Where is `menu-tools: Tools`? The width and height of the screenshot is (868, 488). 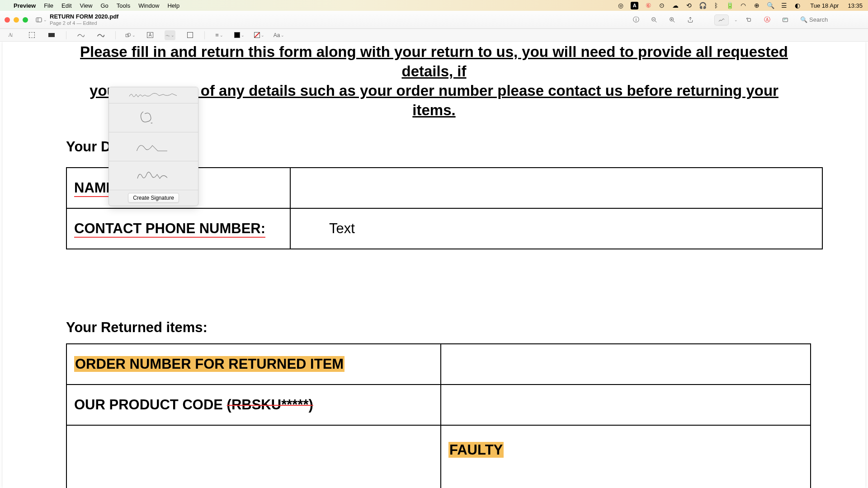 menu-tools: Tools is located at coordinates (123, 5).